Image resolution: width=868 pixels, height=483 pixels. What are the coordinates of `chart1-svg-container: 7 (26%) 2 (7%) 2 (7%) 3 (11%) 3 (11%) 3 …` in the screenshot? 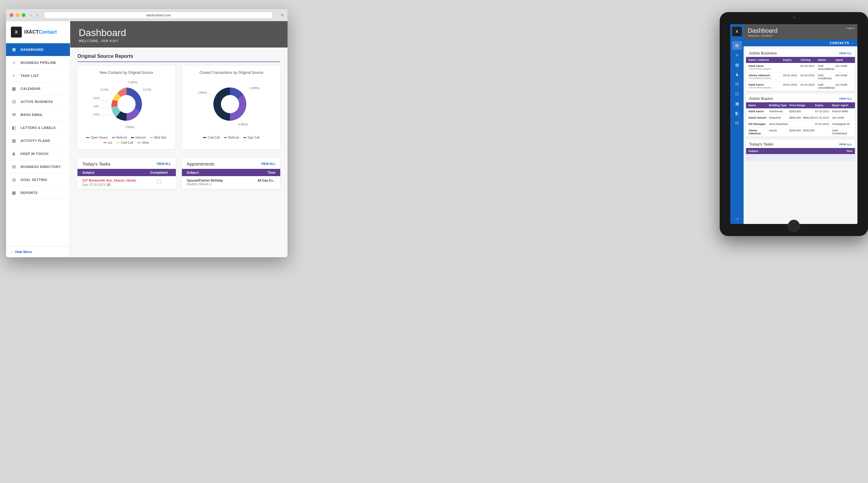 It's located at (126, 106).